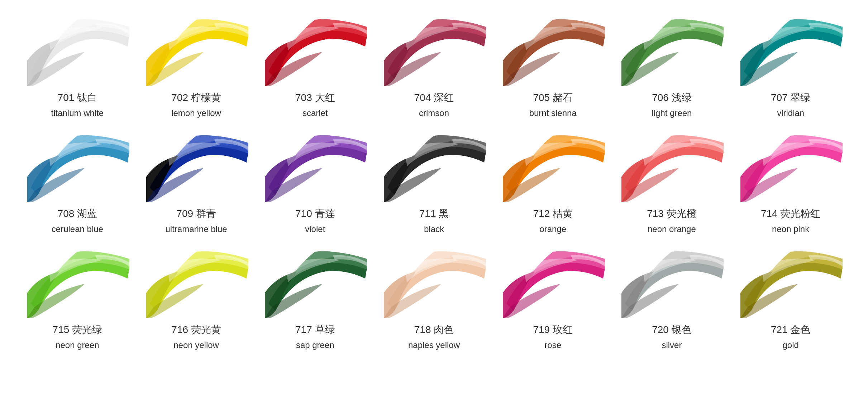 The image size is (868, 415). Describe the element at coordinates (672, 67) in the screenshot. I see `color-item-706: 706 浅绿light green` at that location.